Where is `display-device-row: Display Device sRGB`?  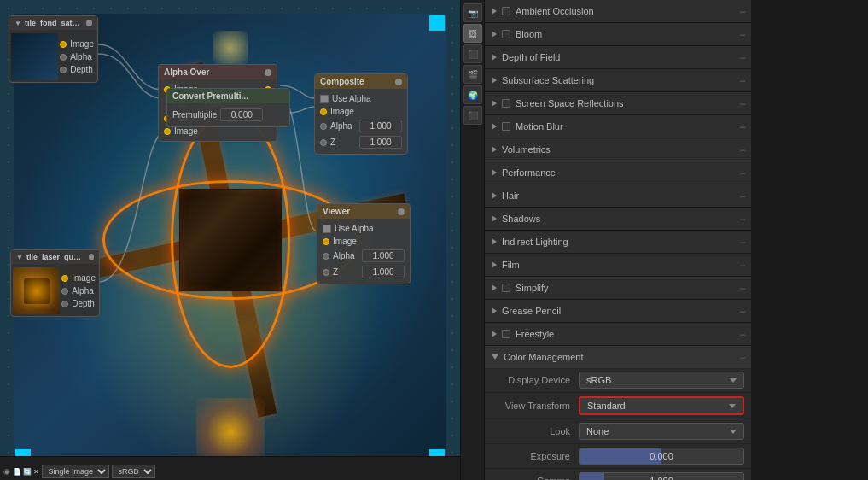
display-device-row: Display Device sRGB is located at coordinates (618, 381).